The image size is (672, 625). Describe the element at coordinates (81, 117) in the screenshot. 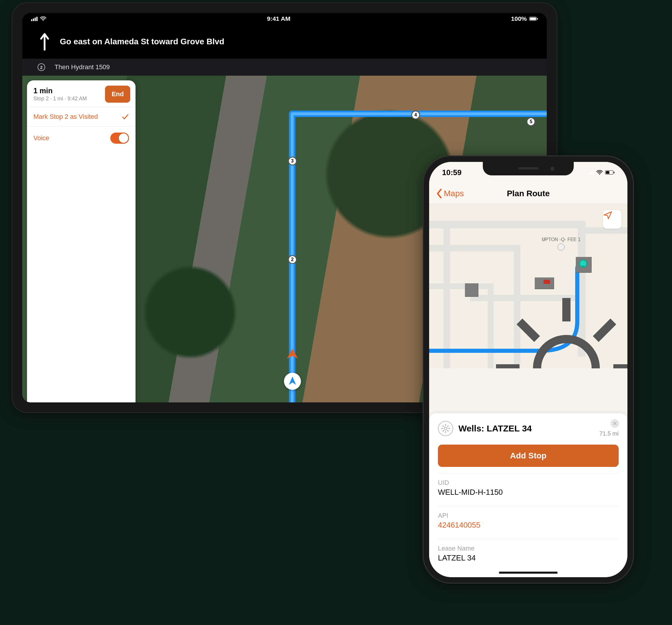

I see `mark-visited-row: Mark Stop 2 as Visited` at that location.